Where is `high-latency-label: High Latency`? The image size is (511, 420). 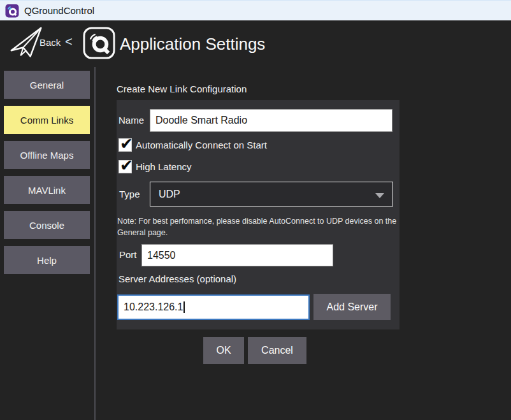
high-latency-label: High Latency is located at coordinates (164, 167).